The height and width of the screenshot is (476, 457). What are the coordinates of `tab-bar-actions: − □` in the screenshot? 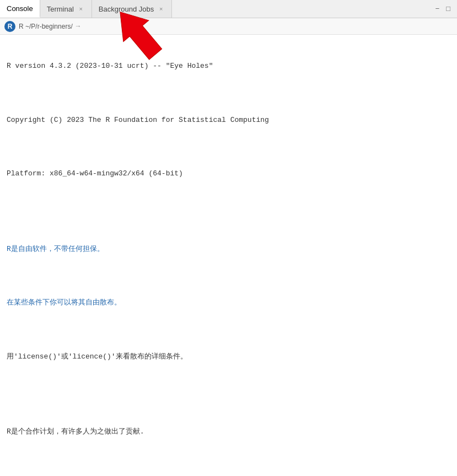 It's located at (443, 9).